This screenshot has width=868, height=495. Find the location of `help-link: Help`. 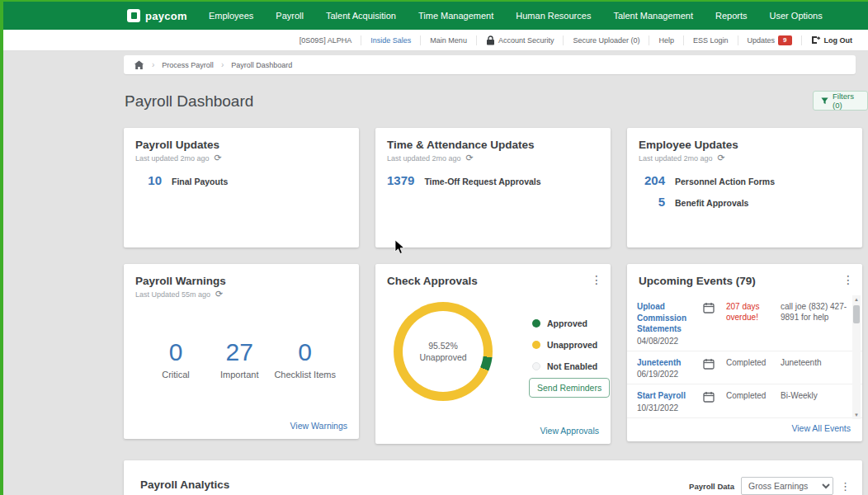

help-link: Help is located at coordinates (667, 40).